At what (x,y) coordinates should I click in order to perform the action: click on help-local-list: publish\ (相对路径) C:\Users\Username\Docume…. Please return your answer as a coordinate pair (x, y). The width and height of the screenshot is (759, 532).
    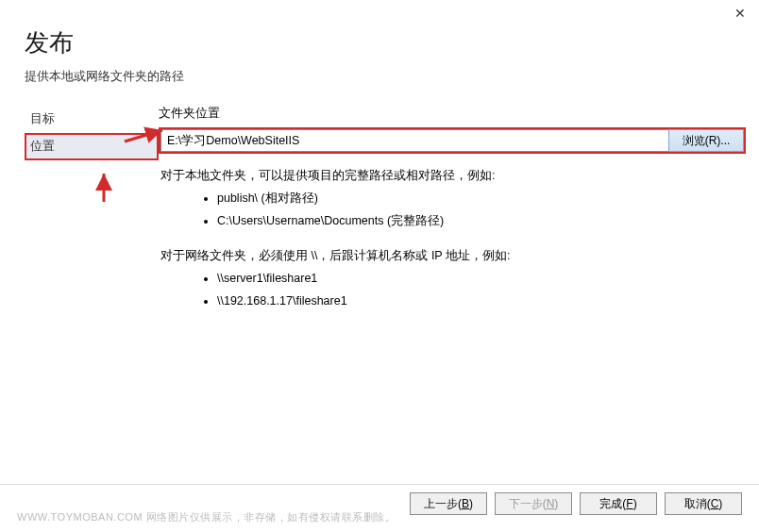
    Looking at the image, I should click on (453, 210).